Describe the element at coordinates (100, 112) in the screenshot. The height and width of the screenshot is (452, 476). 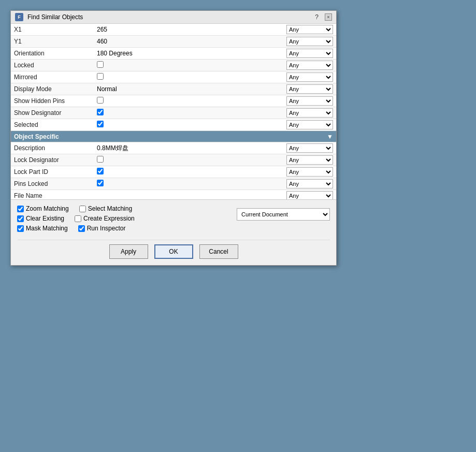
I see `show-designator-checkbox` at that location.